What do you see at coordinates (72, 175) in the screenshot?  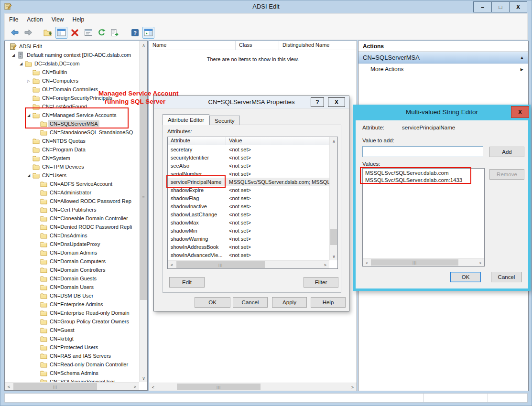 I see `tree-item: ◢CN=Users` at bounding box center [72, 175].